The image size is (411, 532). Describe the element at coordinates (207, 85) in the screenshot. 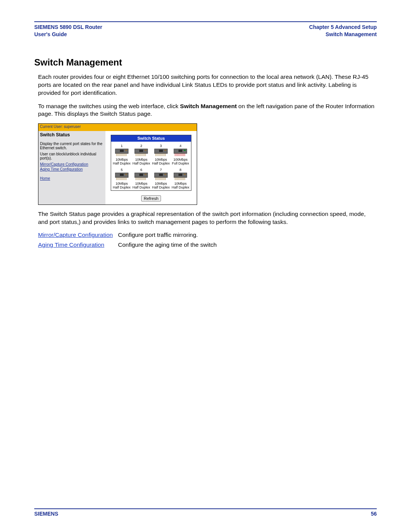

I see `paragraph-1: Each router provides four or eight Ether…` at that location.